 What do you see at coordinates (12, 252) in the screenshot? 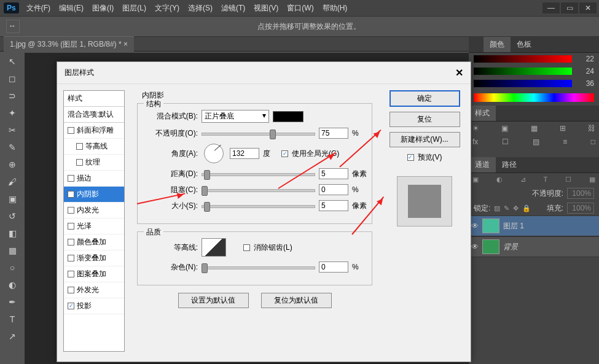
I see `gradient-tool: ▦` at bounding box center [12, 252].